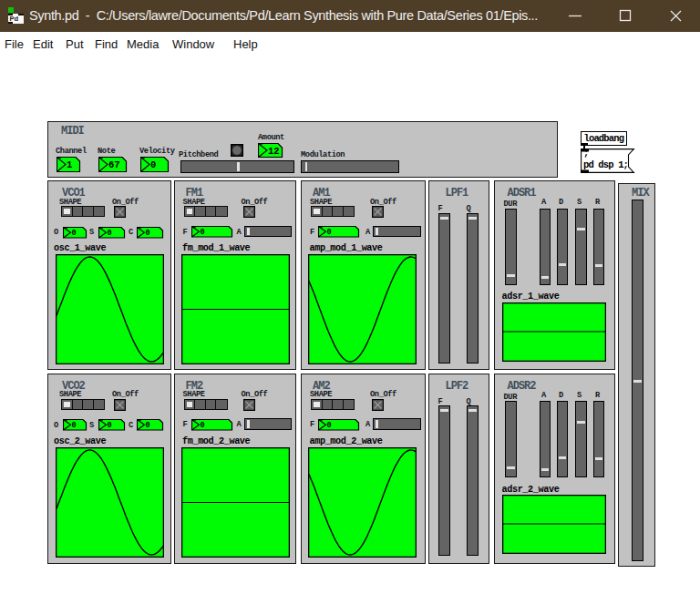 The image size is (700, 594). I want to click on svg-text: 12, so click(273, 151).